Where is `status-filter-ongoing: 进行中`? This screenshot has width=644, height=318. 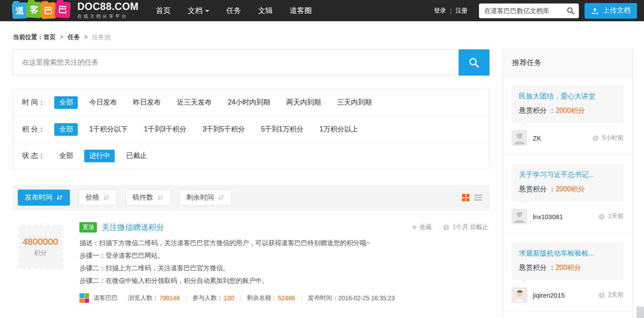 status-filter-ongoing: 进行中 is located at coordinates (99, 156).